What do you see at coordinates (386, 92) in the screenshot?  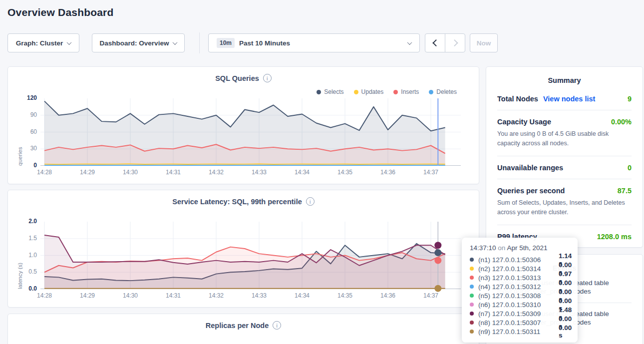 I see `sql-queries-legend: SelectsUpdatesInsertsDeletes` at bounding box center [386, 92].